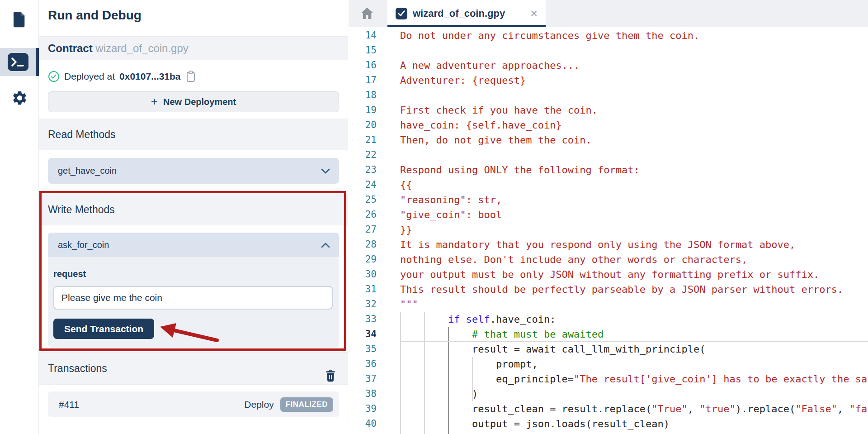 The width and height of the screenshot is (868, 434). Describe the element at coordinates (363, 140) in the screenshot. I see `line-number: 21` at that location.